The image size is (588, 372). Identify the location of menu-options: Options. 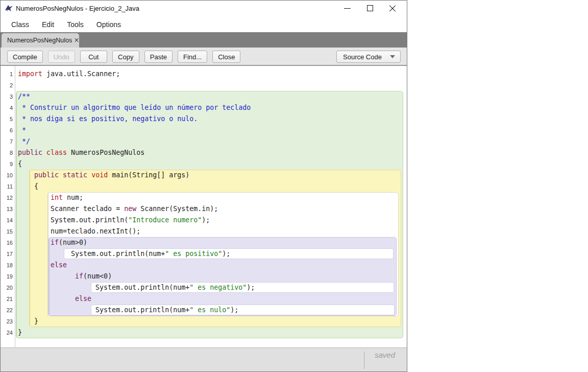
(109, 25).